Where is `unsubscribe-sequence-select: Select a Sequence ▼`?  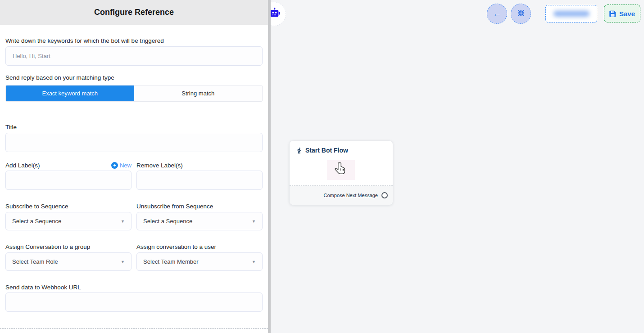
unsubscribe-sequence-select: Select a Sequence ▼ is located at coordinates (200, 221).